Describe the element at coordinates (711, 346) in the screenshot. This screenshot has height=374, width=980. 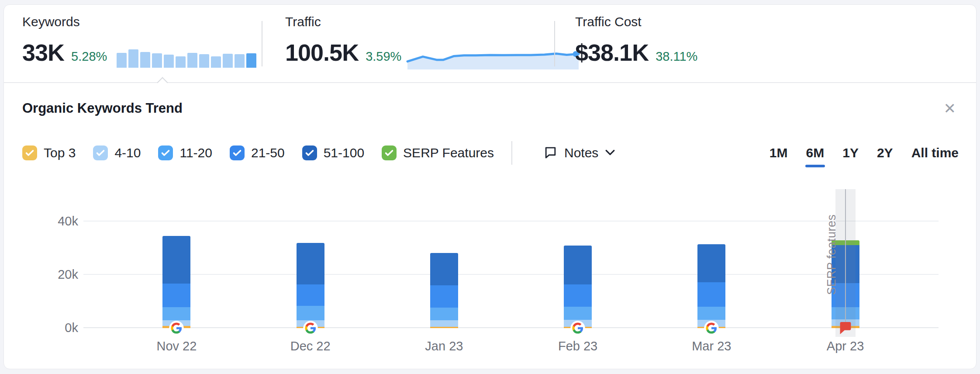
I see `x-axis-label: Mar 23` at that location.